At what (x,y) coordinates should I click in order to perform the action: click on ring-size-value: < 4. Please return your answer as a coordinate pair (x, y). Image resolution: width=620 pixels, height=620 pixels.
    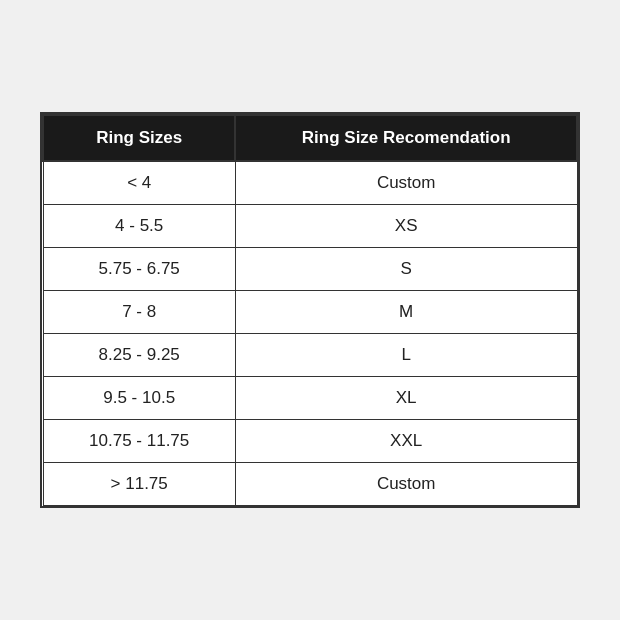
    Looking at the image, I should click on (139, 183).